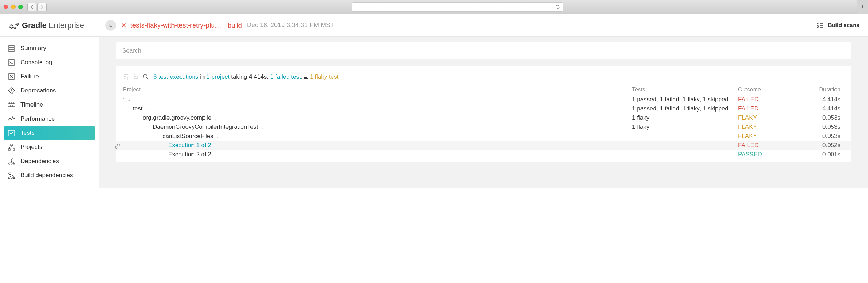 The image size is (868, 283). I want to click on table-row: org.gradle.groovy.compile⌄1 flakyFLAKY0.…, so click(483, 118).